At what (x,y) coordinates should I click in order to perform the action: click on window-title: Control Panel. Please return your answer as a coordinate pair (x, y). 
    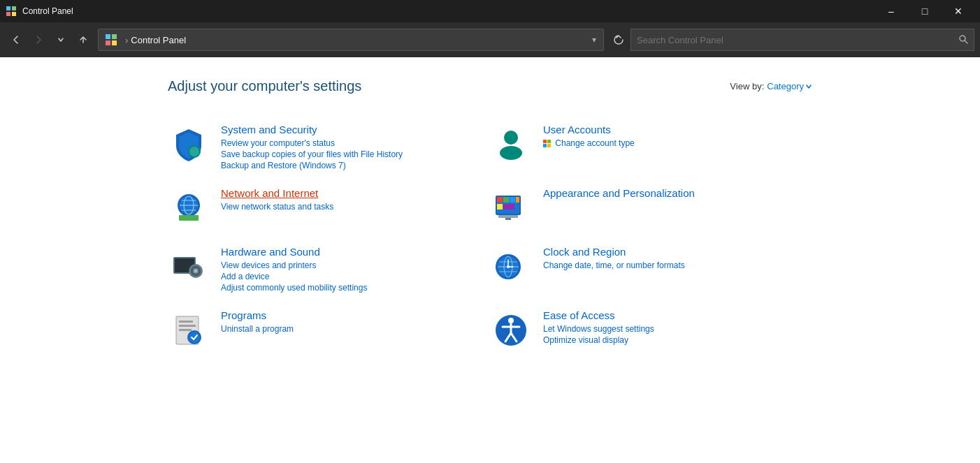
    Looking at the image, I should click on (449, 11).